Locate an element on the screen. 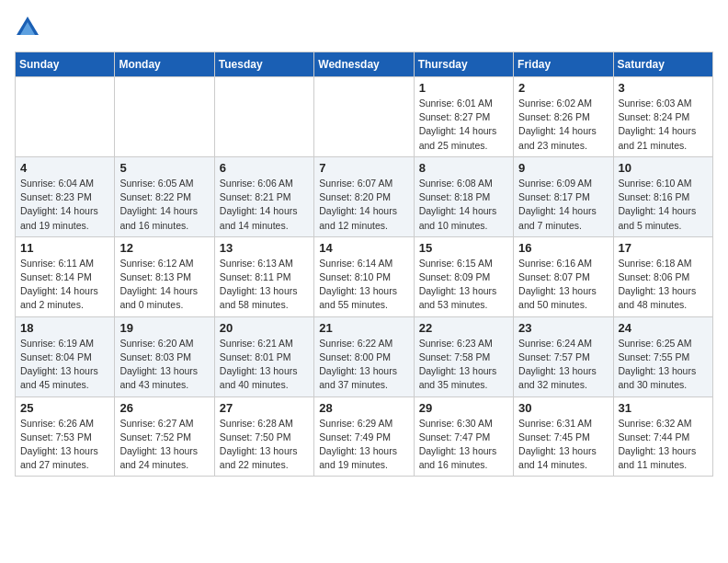  day-number: 3 is located at coordinates (664, 88).